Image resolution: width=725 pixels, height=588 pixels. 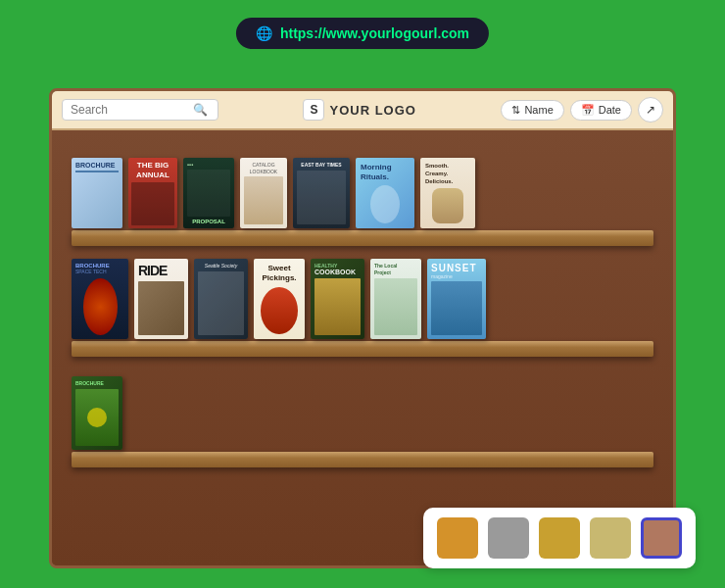 I want to click on shelf-1-books: BROCHURE THE BIG ANNUAL ••• PROPOSAL, so click(x=362, y=182).